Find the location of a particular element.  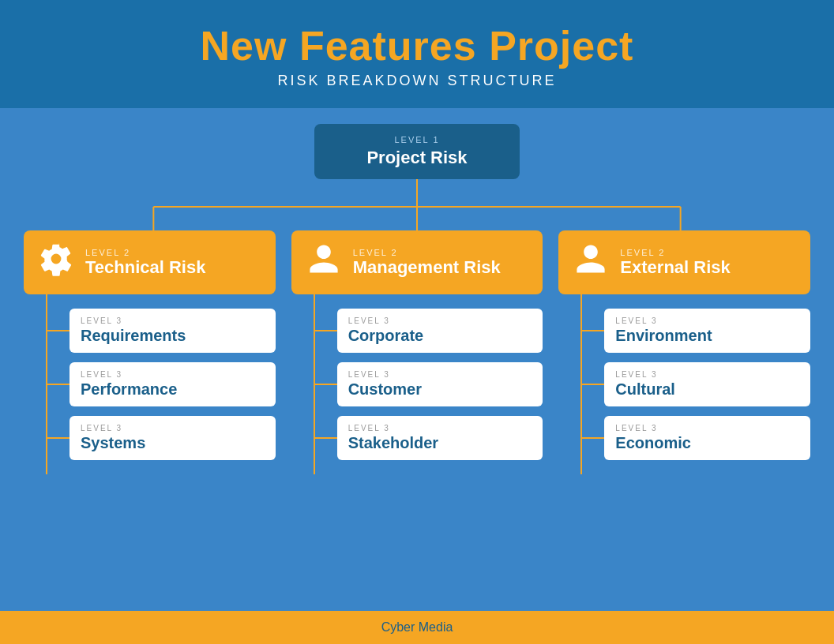

level2-node-external: LEVEL 2 External Risk is located at coordinates (684, 262).